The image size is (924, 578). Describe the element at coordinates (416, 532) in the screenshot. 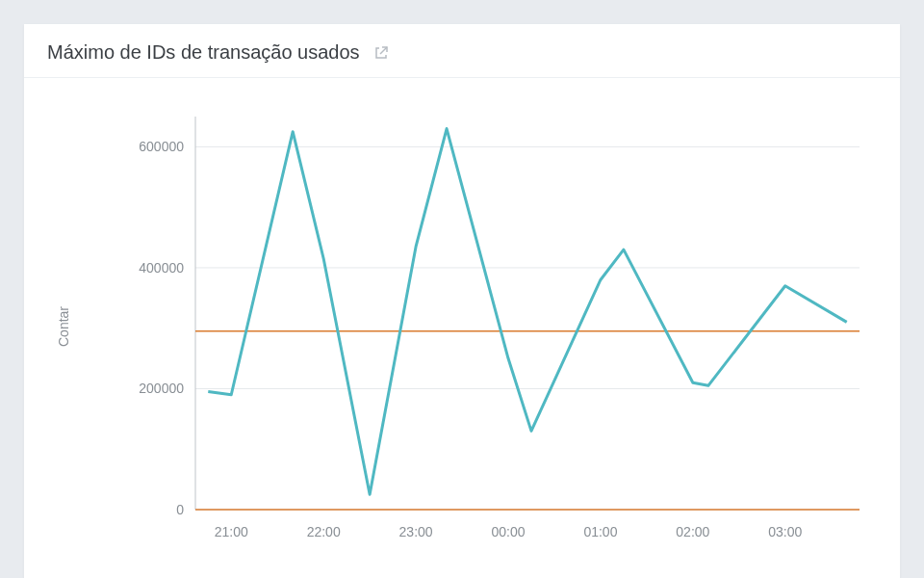

I see `x-tick-label: 23:00` at that location.